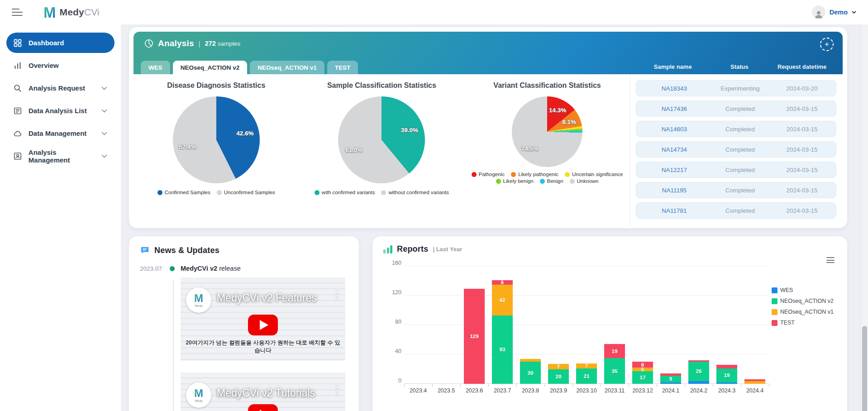 Image resolution: width=868 pixels, height=411 pixels. What do you see at coordinates (61, 218) in the screenshot?
I see `sidebar: DashboardOverviewAnalysis RequestData An…` at bounding box center [61, 218].